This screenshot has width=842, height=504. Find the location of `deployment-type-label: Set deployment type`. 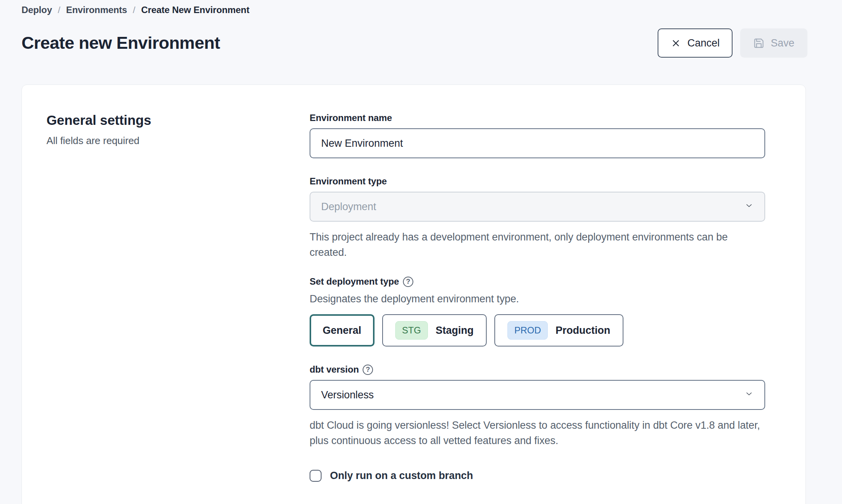

deployment-type-label: Set deployment type is located at coordinates (354, 282).